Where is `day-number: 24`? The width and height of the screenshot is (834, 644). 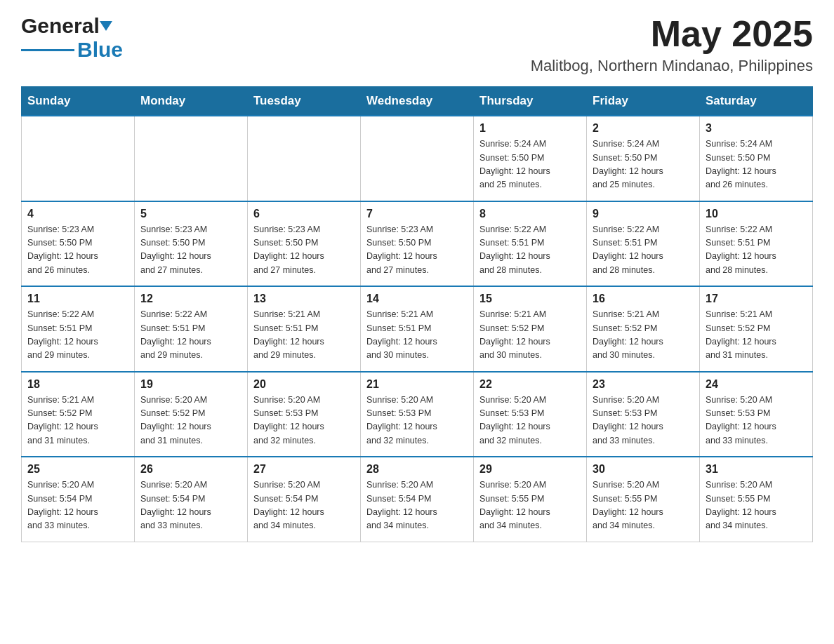
day-number: 24 is located at coordinates (756, 384).